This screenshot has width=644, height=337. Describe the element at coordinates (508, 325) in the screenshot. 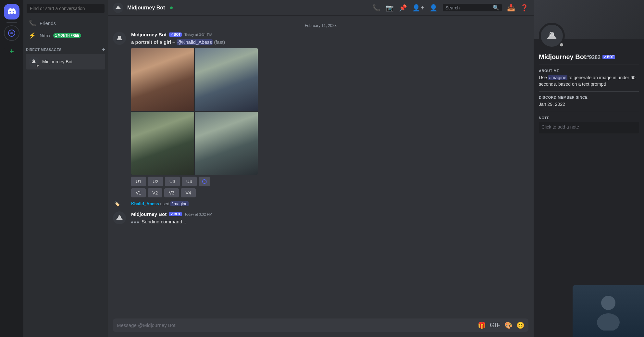

I see `sticker-icon: 🎨` at that location.